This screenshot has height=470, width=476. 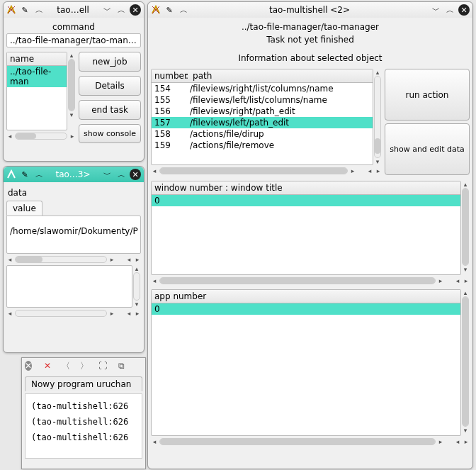 What do you see at coordinates (262, 134) in the screenshot?
I see `table-row: 158/actions/file/dirup` at bounding box center [262, 134].